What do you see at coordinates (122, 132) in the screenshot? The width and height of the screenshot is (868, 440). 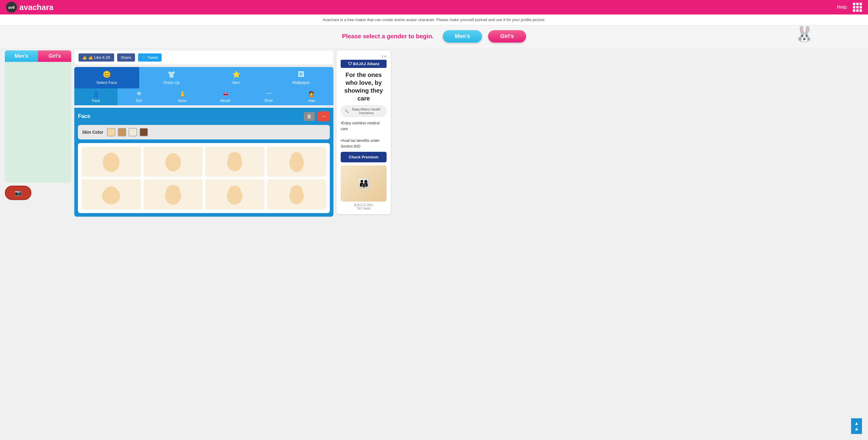 I see `skin-color-medium` at bounding box center [122, 132].